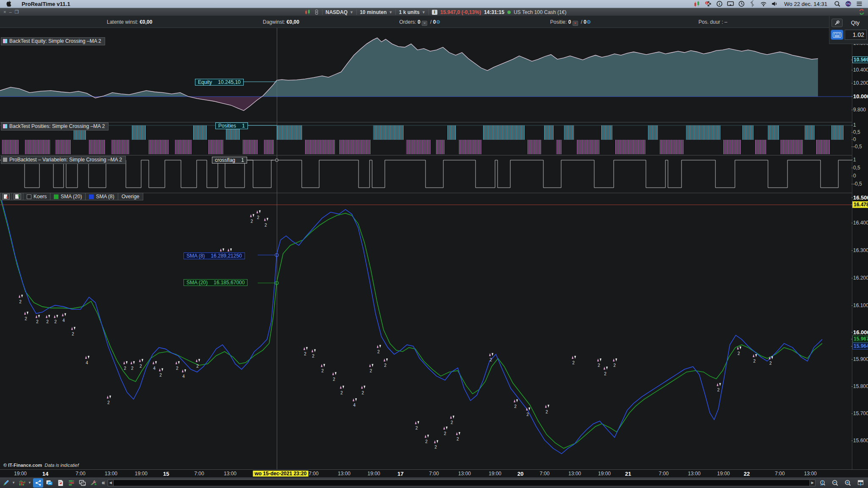 The height and width of the screenshot is (488, 868). I want to click on time-axis: 19:00147:0013:0019:00157:0013:00wo 15-de…, so click(434, 473).